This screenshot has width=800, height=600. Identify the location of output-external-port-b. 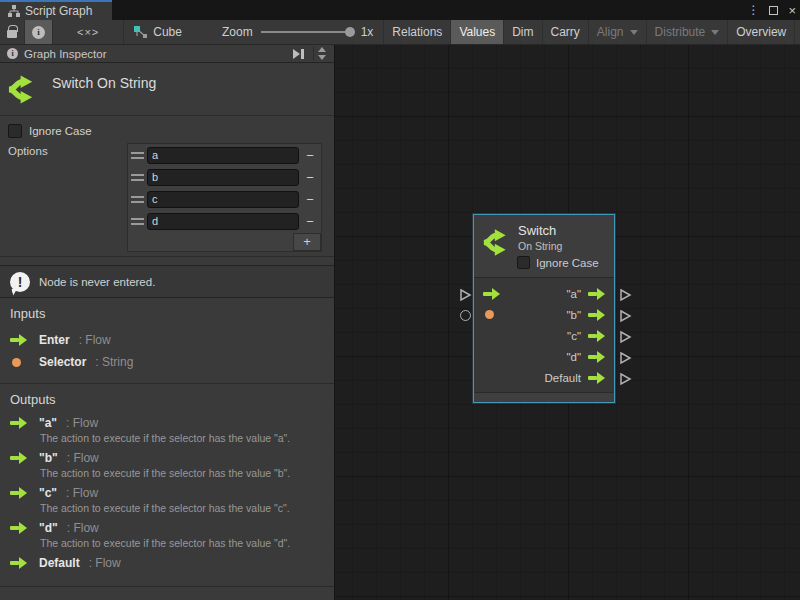
(626, 316).